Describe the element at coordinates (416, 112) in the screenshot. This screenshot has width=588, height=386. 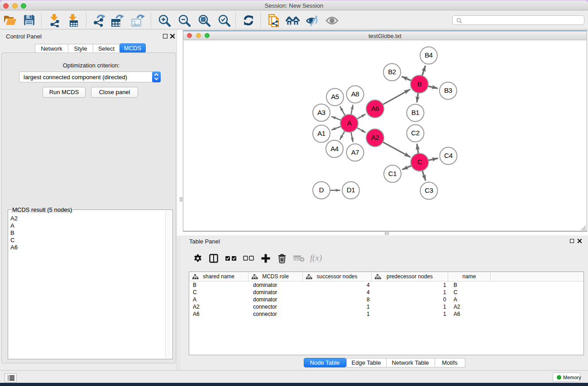
I see `svg-text: B1` at that location.